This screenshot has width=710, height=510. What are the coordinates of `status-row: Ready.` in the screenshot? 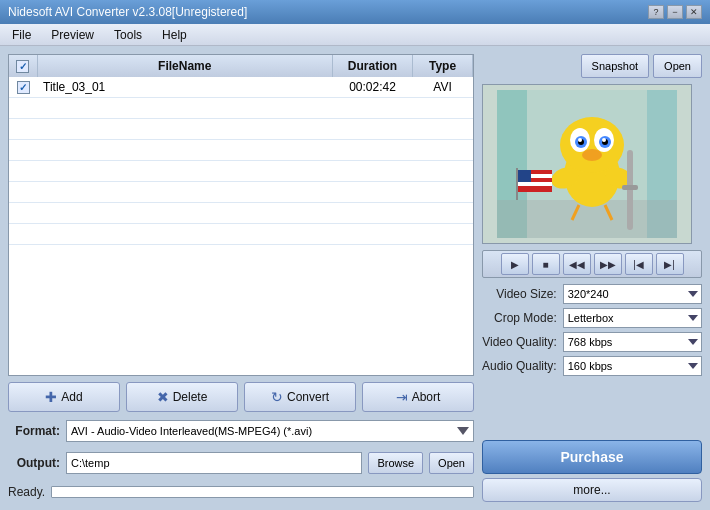 It's located at (241, 492).